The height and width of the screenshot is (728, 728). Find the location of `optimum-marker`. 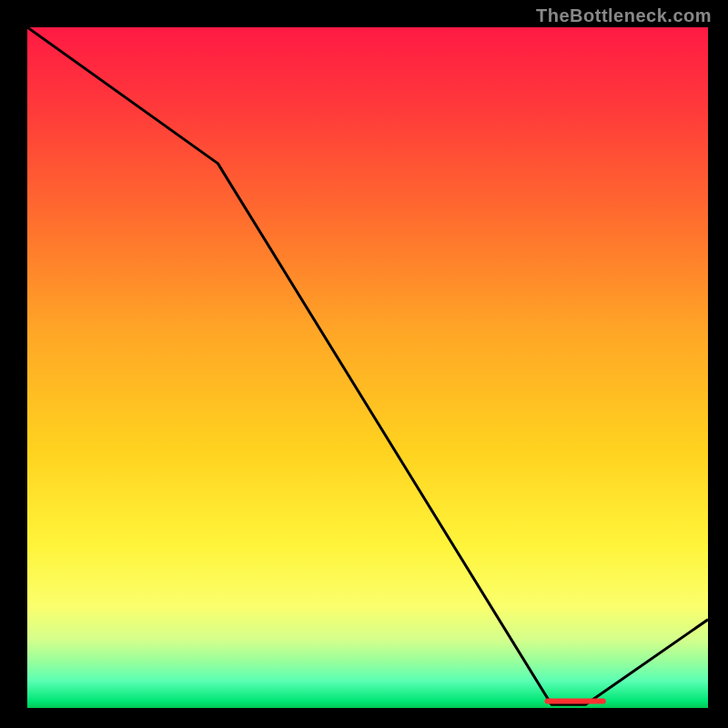

optimum-marker is located at coordinates (575, 702).